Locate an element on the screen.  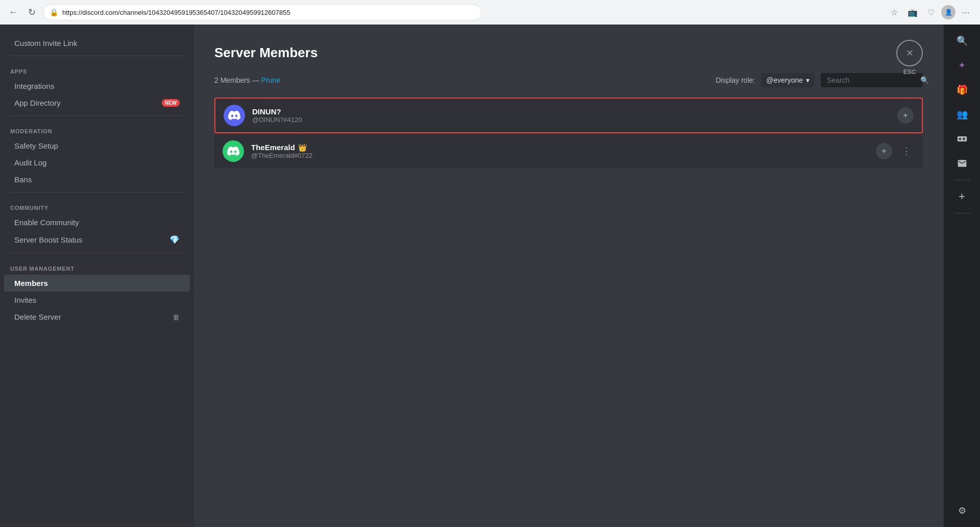
member-tag-theemerald: @TheEmerald#0722 is located at coordinates (564, 155).